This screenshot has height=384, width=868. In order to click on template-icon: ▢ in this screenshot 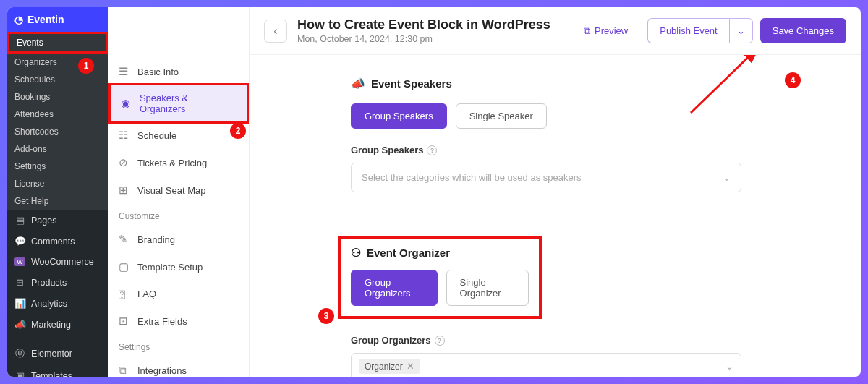, I will do `click(124, 267)`.